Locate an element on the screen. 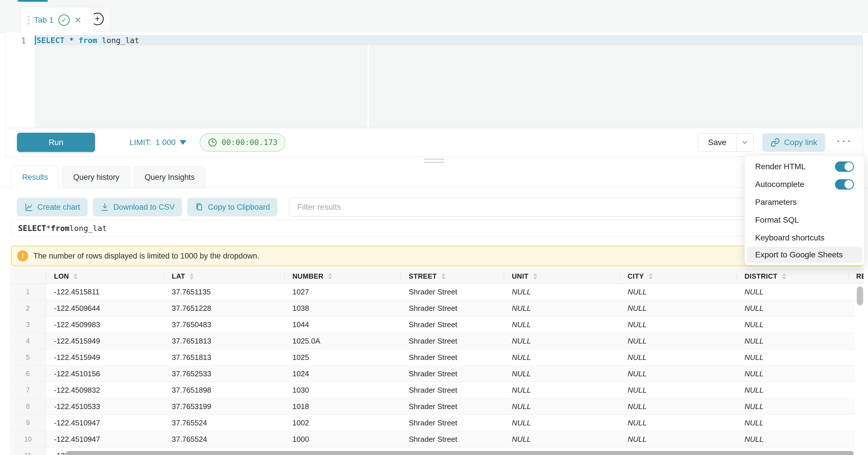 Image resolution: width=868 pixels, height=455 pixels. menu-item-export-to-google-sheets: Export to Google Sheets is located at coordinates (805, 255).